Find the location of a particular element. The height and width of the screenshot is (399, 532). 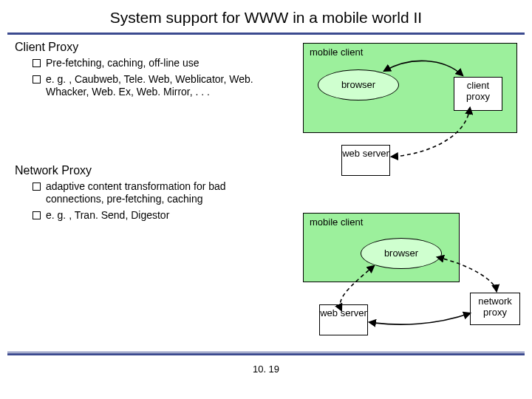

client-proxy-node: client proxy is located at coordinates (478, 94).